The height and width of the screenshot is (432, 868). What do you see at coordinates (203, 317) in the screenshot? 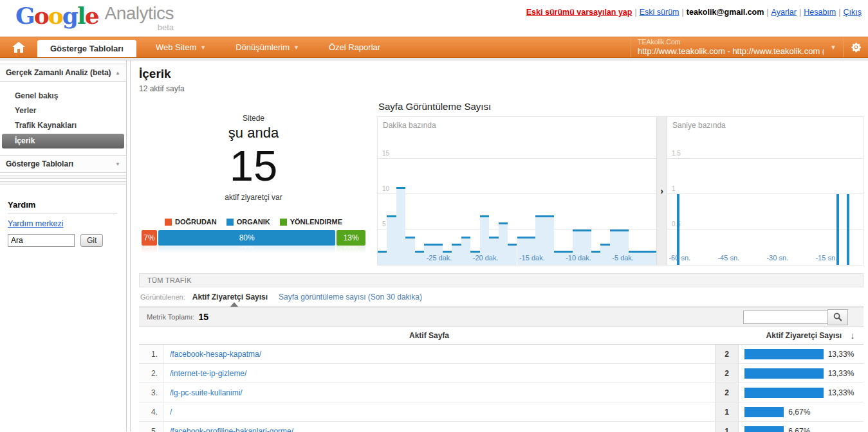
I see `metric-total-value: 15` at bounding box center [203, 317].